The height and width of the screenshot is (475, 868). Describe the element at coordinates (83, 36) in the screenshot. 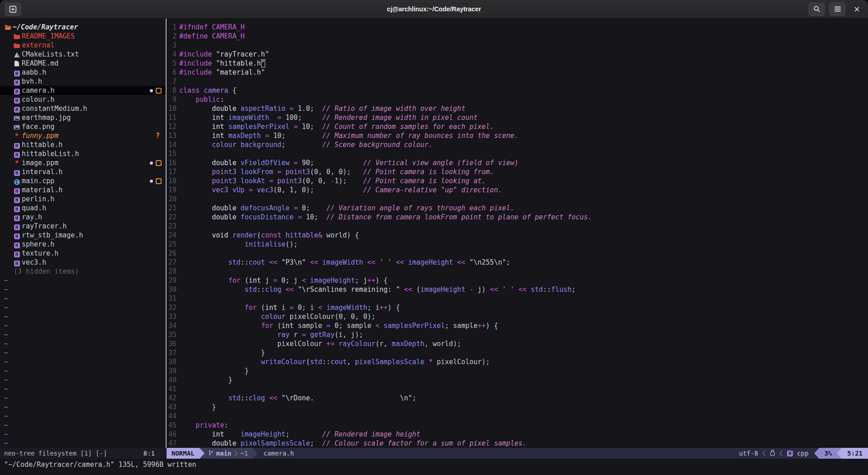

I see `tree-item-readme-images: README_IMAGES` at that location.